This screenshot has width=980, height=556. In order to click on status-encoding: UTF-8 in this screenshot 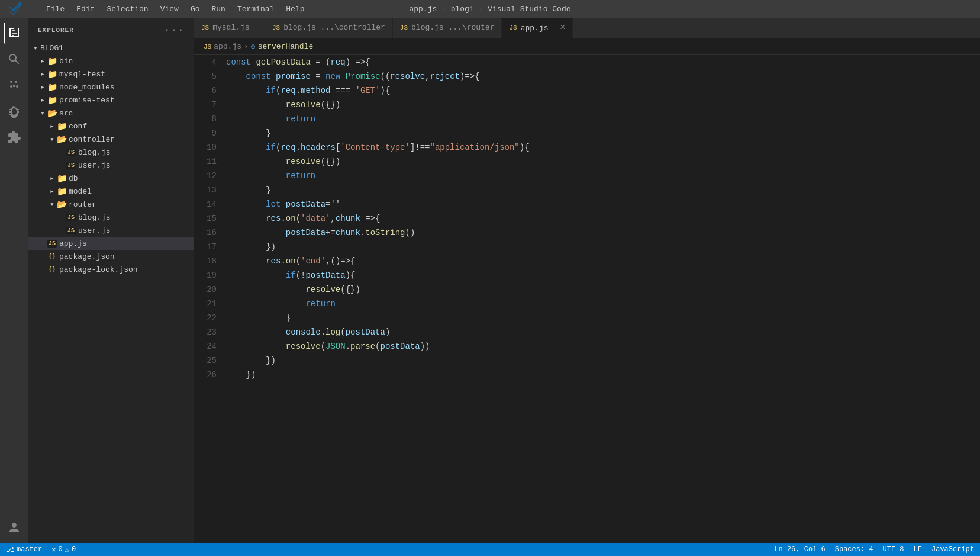, I will do `click(894, 549)`.